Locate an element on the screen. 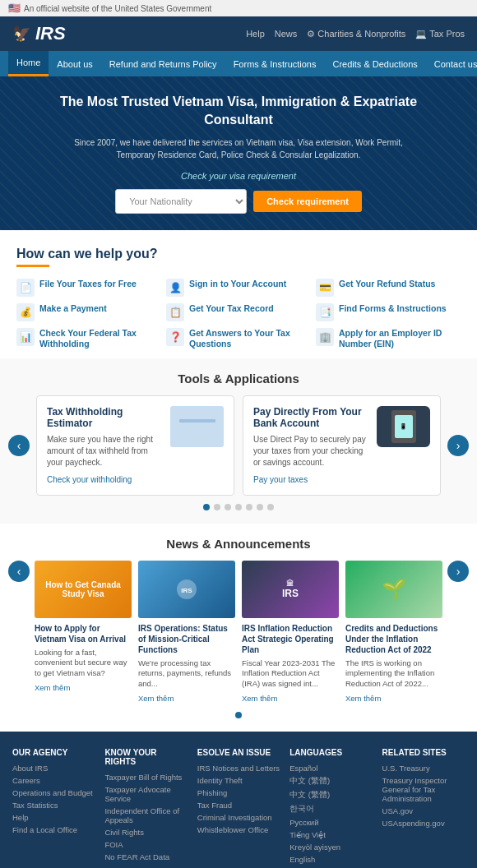 The width and height of the screenshot is (477, 868). nav-forms: Forms & Instructions is located at coordinates (275, 64).